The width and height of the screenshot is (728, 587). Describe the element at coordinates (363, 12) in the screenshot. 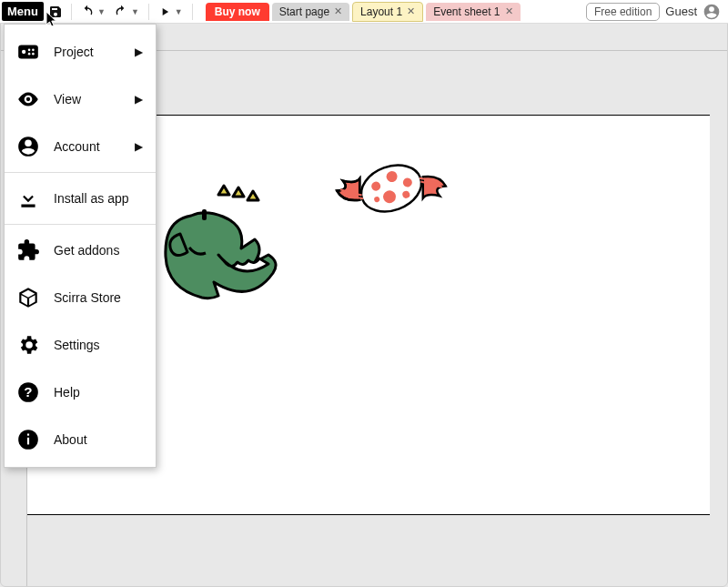

I see `tab-bar: Buy now Start page ✕ Layout 1 ✕ Event sh…` at that location.